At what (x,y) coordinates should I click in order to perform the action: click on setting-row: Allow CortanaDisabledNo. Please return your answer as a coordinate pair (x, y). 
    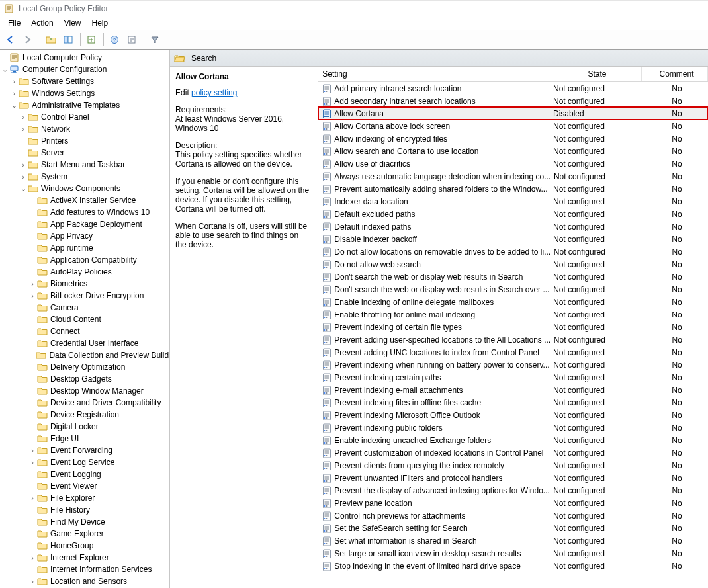
    Looking at the image, I should click on (513, 114).